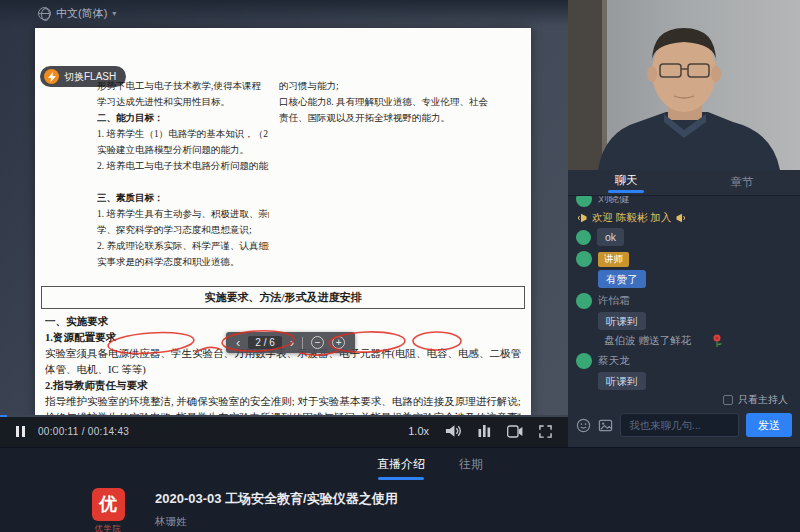  Describe the element at coordinates (728, 400) in the screenshot. I see `only-host-checkbox` at that location.